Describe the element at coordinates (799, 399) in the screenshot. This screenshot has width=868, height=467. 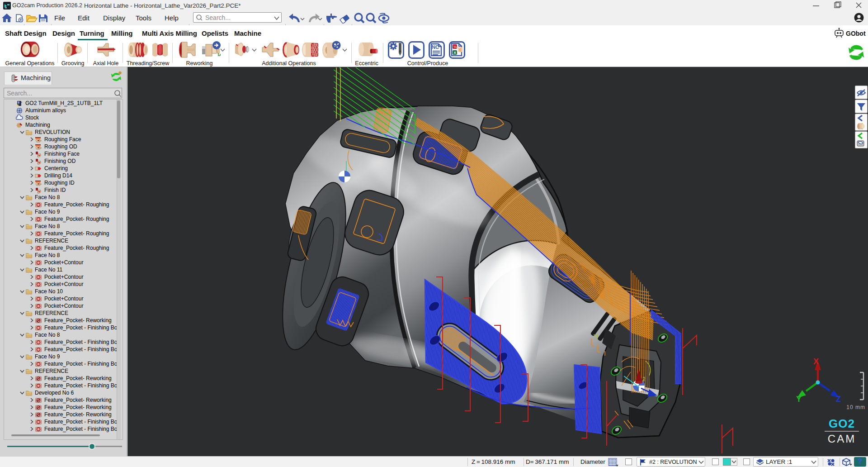
I see `svg-text: Y` at that location.